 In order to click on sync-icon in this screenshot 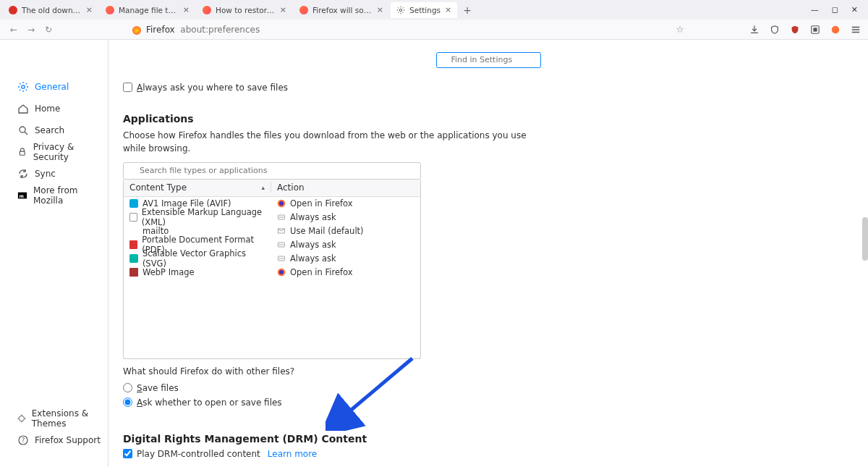, I will do `click(23, 174)`.